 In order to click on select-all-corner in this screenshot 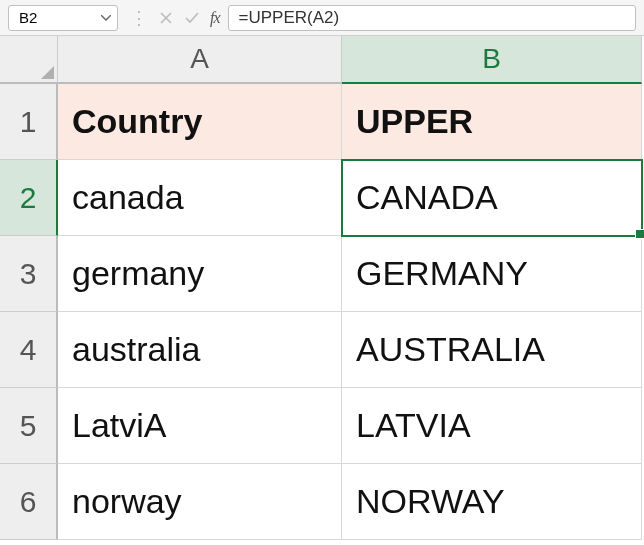, I will do `click(29, 60)`.